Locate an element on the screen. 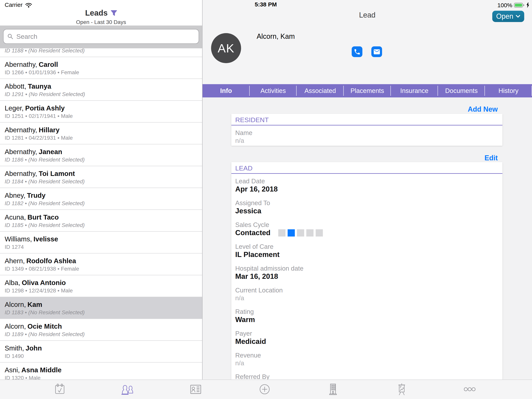 Image resolution: width=532 pixels, height=399 pixels. bottom-tab-contacts is located at coordinates (196, 389).